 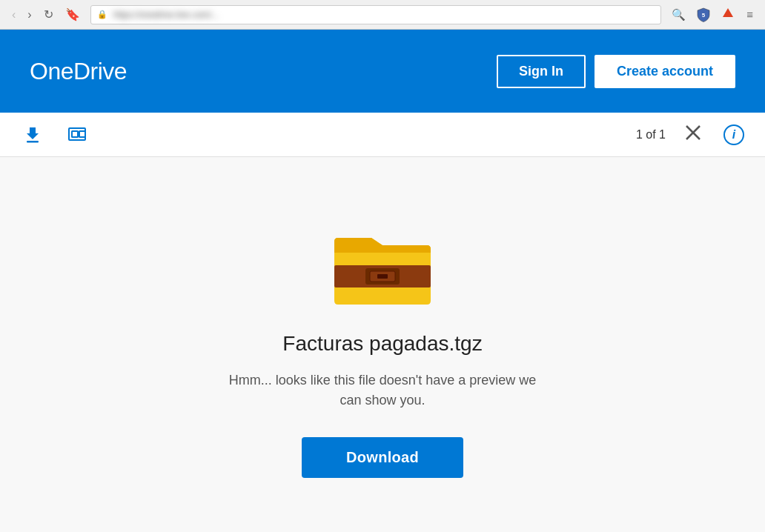 What do you see at coordinates (382, 458) in the screenshot?
I see `download-button: Download` at bounding box center [382, 458].